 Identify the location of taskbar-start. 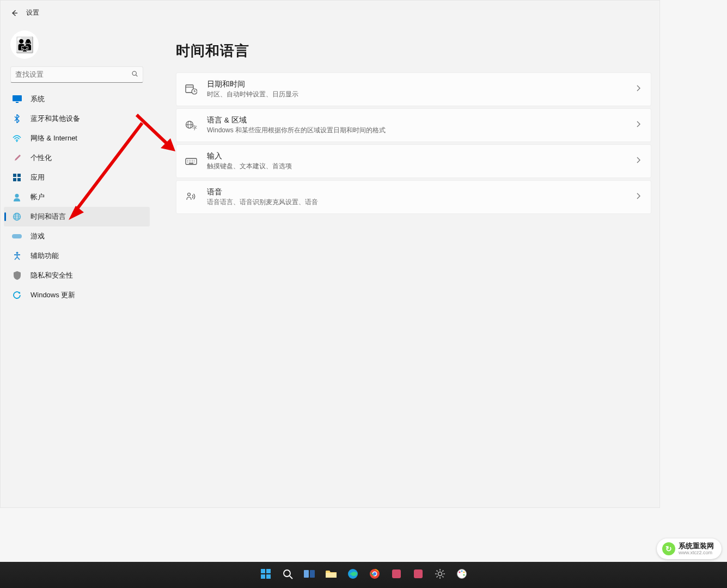
(266, 575).